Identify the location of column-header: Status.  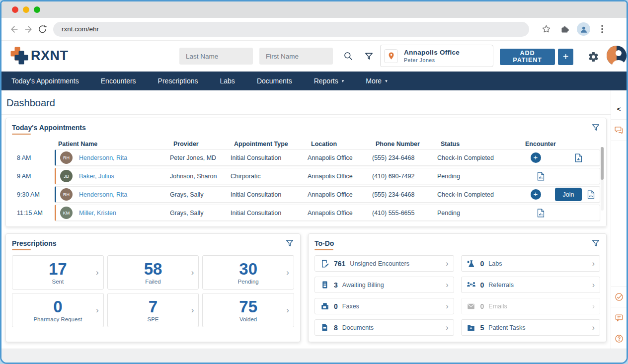
(483, 144).